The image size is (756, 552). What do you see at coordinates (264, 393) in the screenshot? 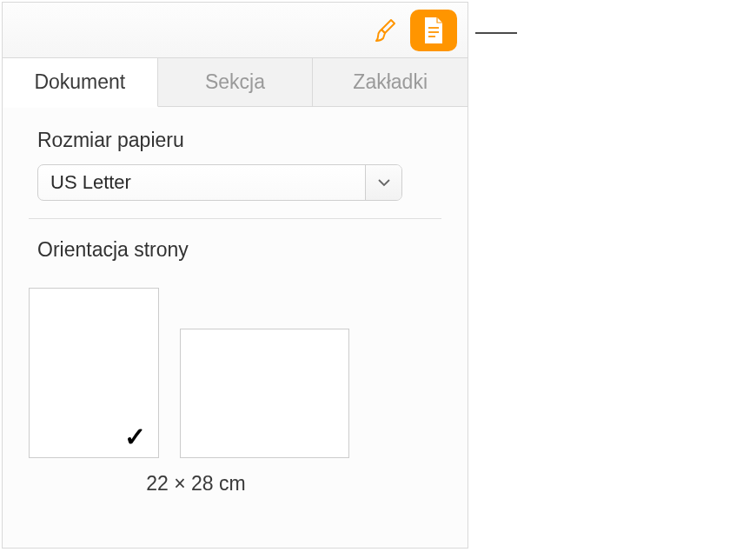
I see `orientation-landscape-button` at bounding box center [264, 393].